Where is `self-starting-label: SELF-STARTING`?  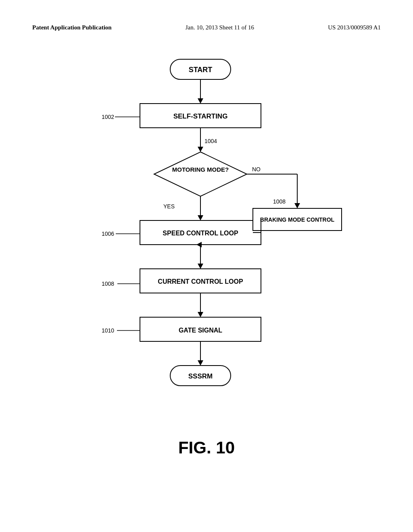
self-starting-label: SELF-STARTING is located at coordinates (201, 116).